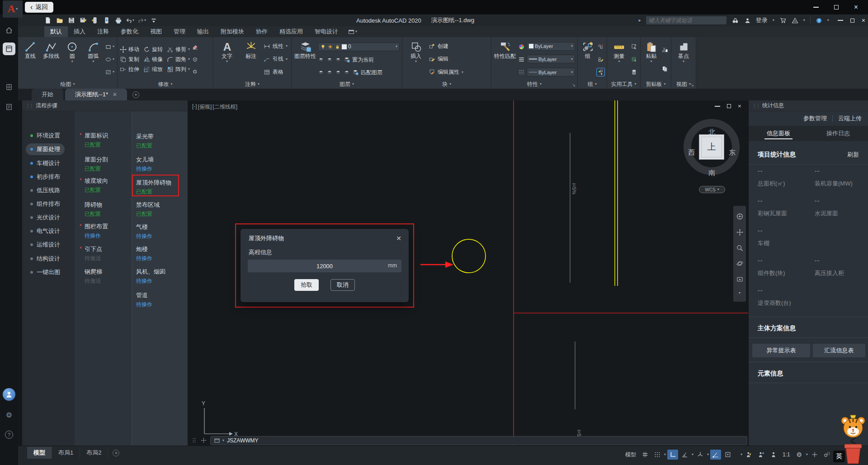  What do you see at coordinates (740, 248) in the screenshot?
I see `zoom-icon` at bounding box center [740, 248].